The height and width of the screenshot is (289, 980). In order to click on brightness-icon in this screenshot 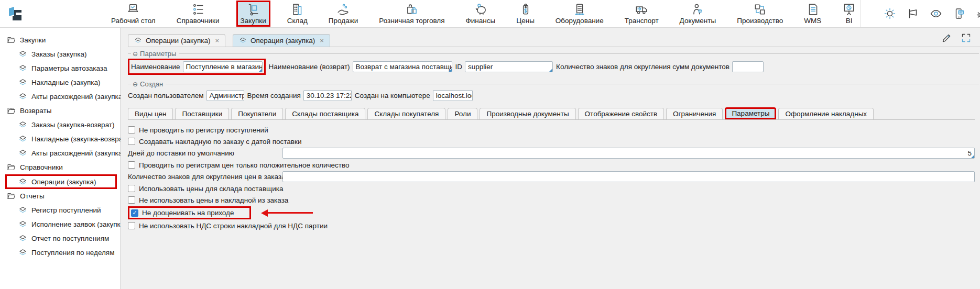, I will do `click(890, 14)`.